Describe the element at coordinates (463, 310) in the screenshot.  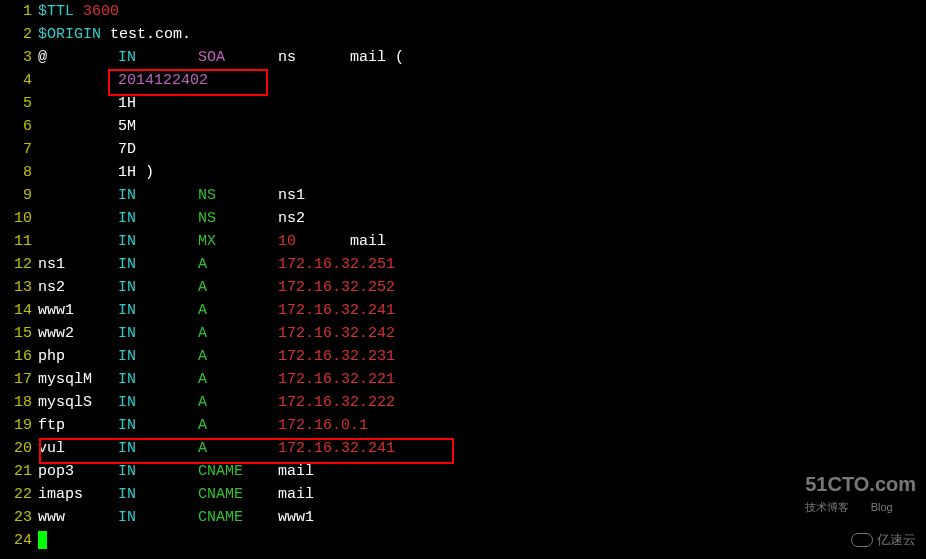
I see `code-line: 14www1INA172.16.32.241` at that location.